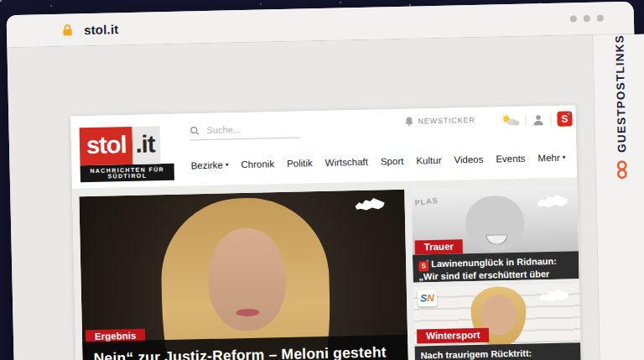 Image resolution: width=644 pixels, height=360 pixels. Describe the element at coordinates (392, 161) in the screenshot. I see `nav-item-sport: Sport` at that location.